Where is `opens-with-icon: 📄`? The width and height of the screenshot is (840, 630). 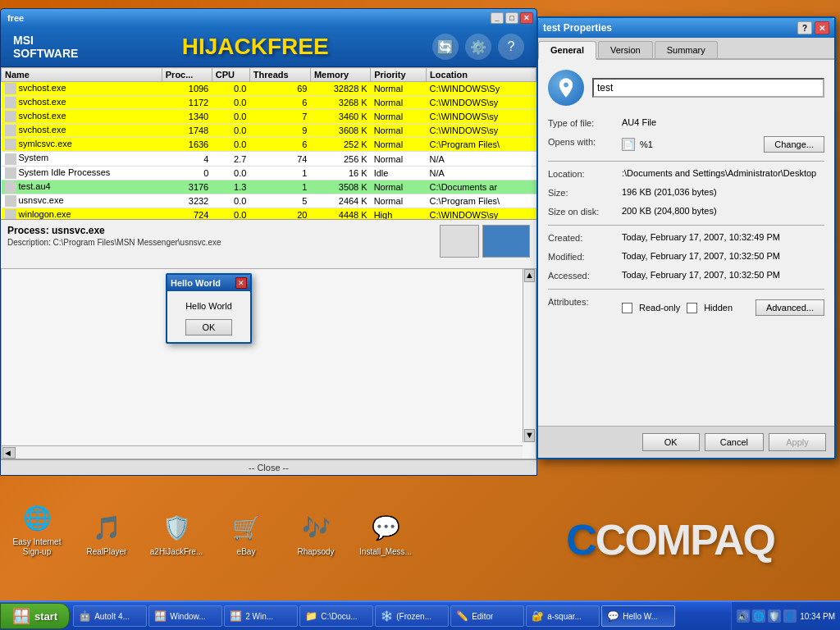
opens-with-icon: 📄 is located at coordinates (628, 144).